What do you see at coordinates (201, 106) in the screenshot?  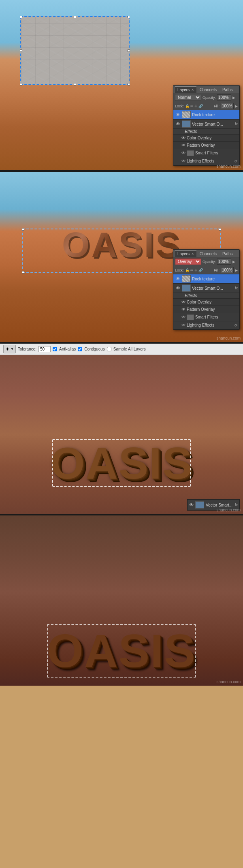 I see `lock-icon-link: 🔗` at bounding box center [201, 106].